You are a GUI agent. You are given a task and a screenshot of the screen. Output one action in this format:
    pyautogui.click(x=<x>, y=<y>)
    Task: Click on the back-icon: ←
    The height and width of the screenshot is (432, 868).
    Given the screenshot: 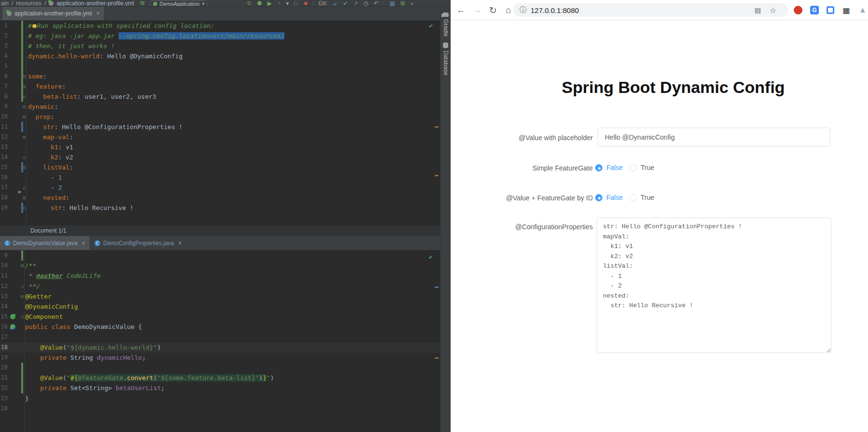 What is the action you would take?
    pyautogui.click(x=461, y=10)
    